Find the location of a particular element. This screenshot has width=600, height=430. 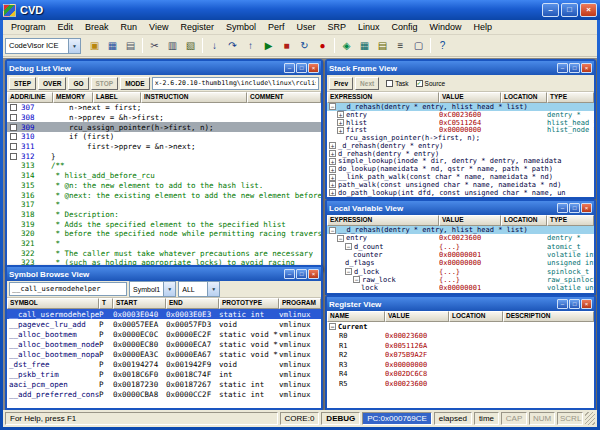

stack-frame-row: +_d_rehash(dentry * entry) is located at coordinates (460, 146).